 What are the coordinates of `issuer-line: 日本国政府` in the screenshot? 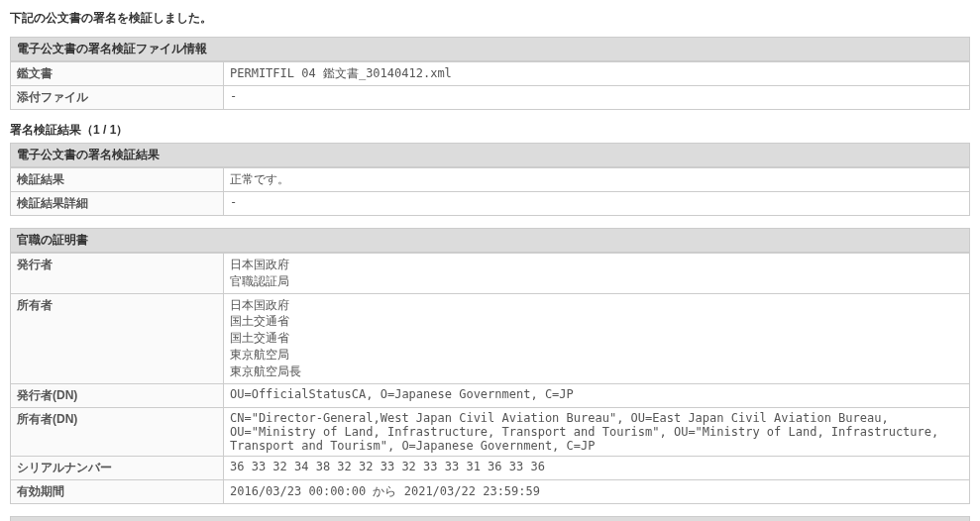 It's located at (260, 264).